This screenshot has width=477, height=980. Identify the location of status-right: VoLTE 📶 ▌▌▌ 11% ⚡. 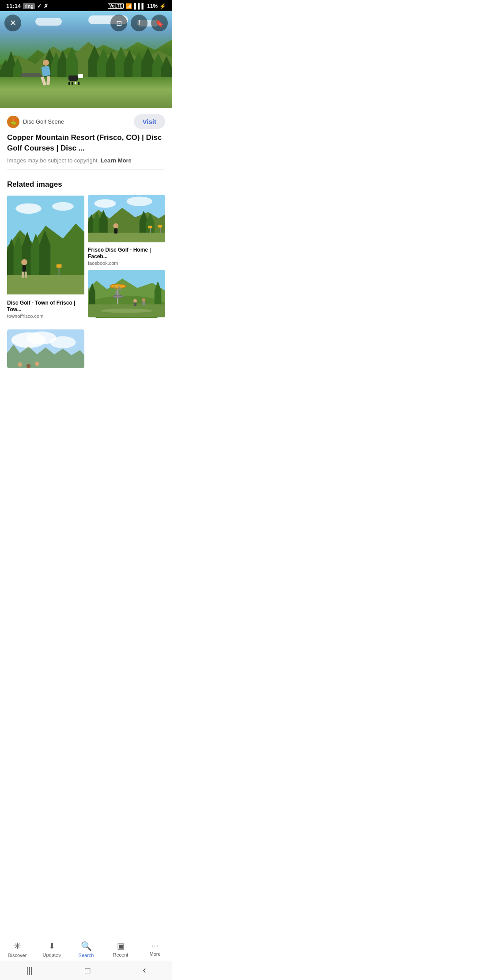
(137, 6).